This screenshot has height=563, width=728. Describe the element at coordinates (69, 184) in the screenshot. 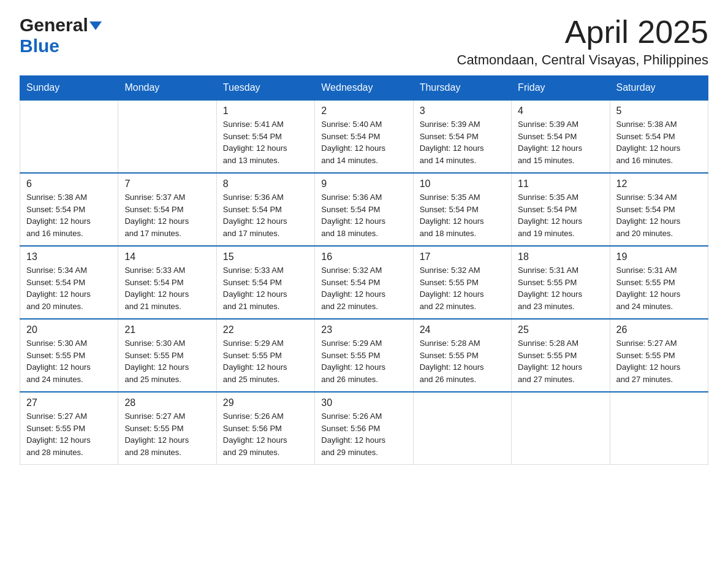

I see `day-number: 6` at that location.